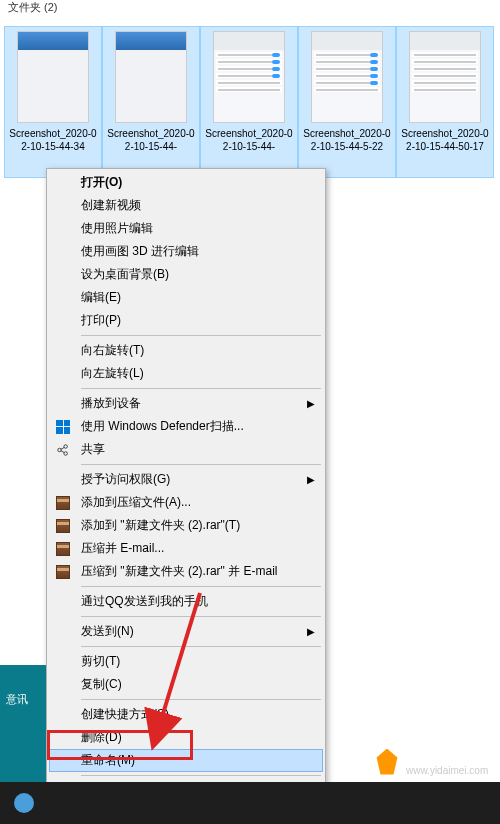 Image resolution: width=500 pixels, height=824 pixels. Describe the element at coordinates (186, 480) in the screenshot. I see `menu-grant-access: 授予访问权限(G) ▶` at that location.